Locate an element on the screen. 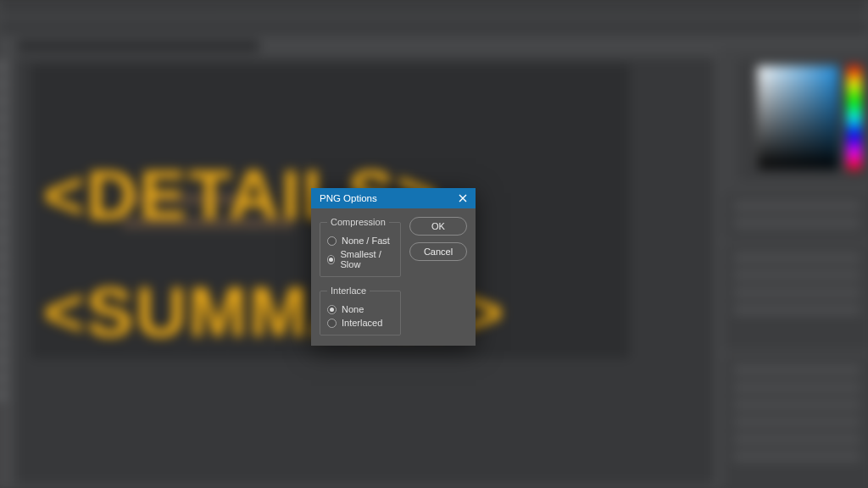 Image resolution: width=868 pixels, height=488 pixels. layers-panel is located at coordinates (797, 424).